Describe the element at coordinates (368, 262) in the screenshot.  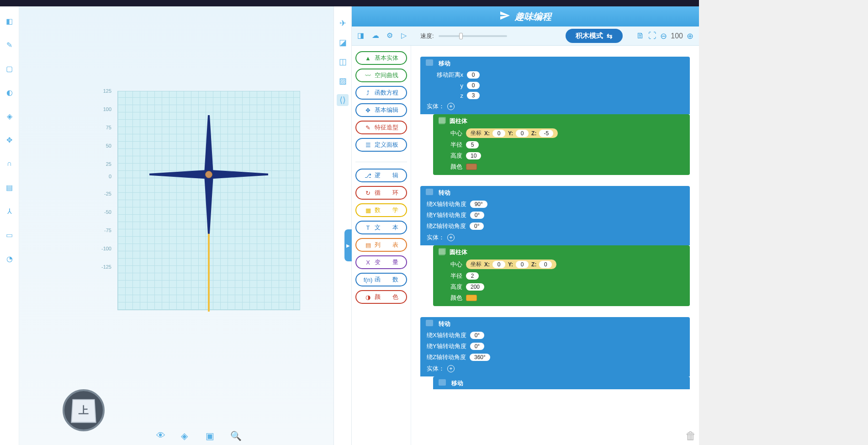
I see `category-icon: X` at that location.